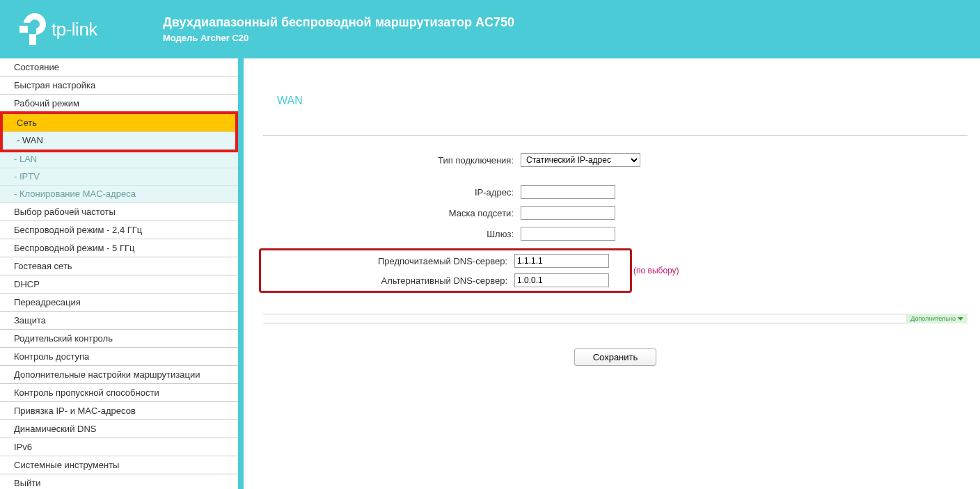 The height and width of the screenshot is (489, 980). What do you see at coordinates (615, 319) in the screenshot?
I see `advanced-divider: Дополнительно` at bounding box center [615, 319].